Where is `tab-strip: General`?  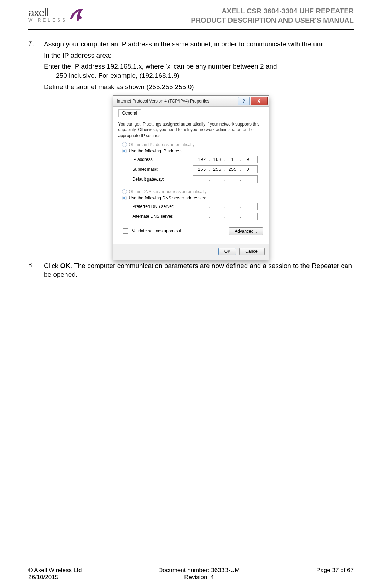 tab-strip: General is located at coordinates (191, 113).